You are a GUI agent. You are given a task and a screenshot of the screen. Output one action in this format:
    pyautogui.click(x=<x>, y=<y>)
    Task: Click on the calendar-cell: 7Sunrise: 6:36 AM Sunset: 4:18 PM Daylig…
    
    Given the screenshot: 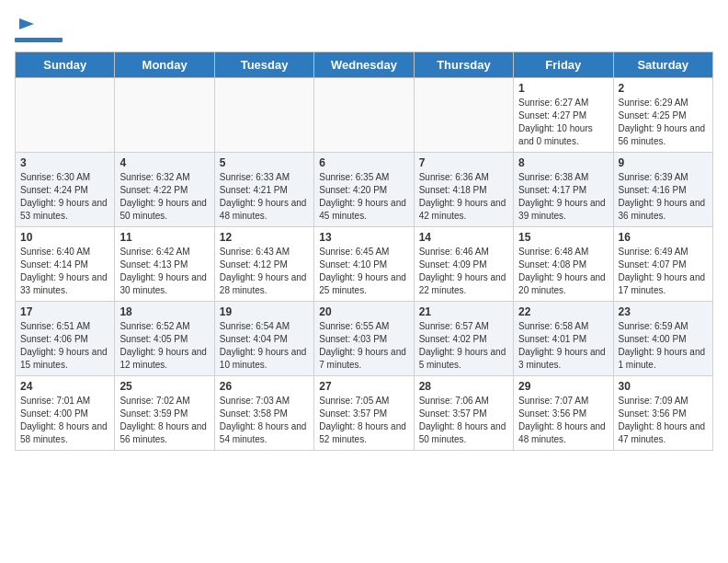 What is the action you would take?
    pyautogui.click(x=463, y=190)
    